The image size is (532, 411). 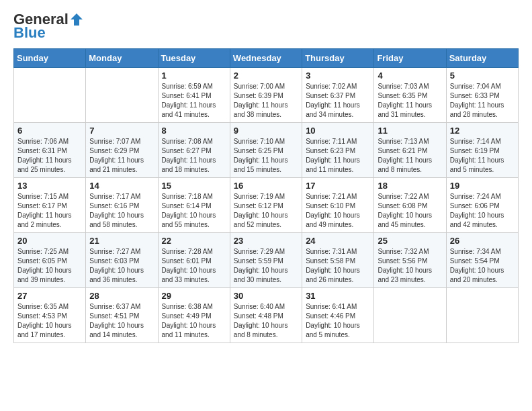 I want to click on calendar-cell: 21Sunrise: 7:27 AMSunset: 6:03 PMDayligh…, so click(x=122, y=261).